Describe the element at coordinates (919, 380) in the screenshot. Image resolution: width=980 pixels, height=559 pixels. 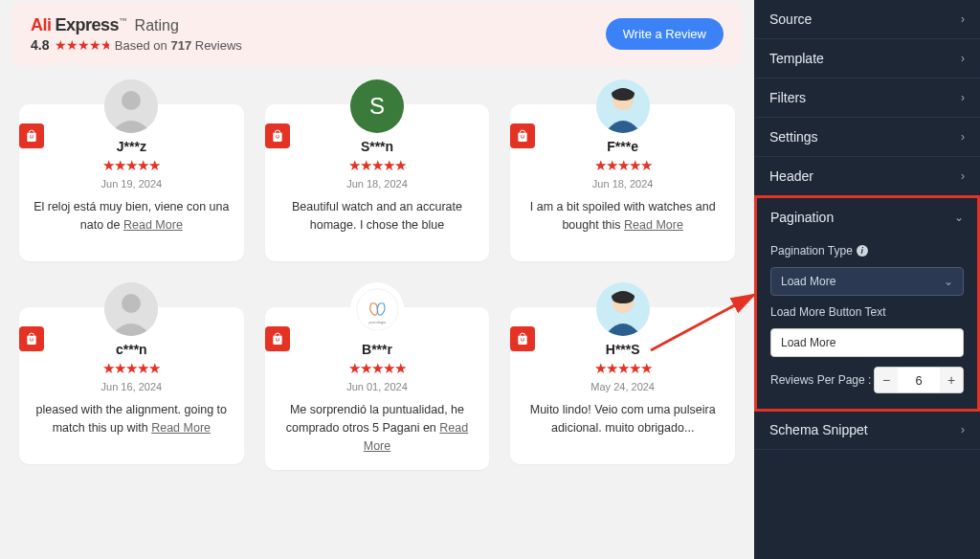
I see `reviews-per-page-stepper: − +` at that location.